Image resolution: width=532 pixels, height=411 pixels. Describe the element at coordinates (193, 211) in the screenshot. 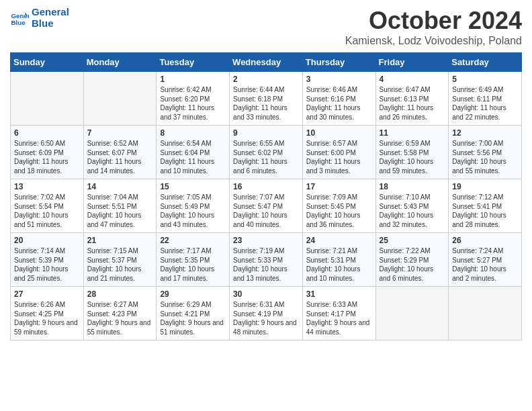

I see `day-info: Sunrise: 7:05 AMSunset: 5:49 PMDaylight:…` at that location.